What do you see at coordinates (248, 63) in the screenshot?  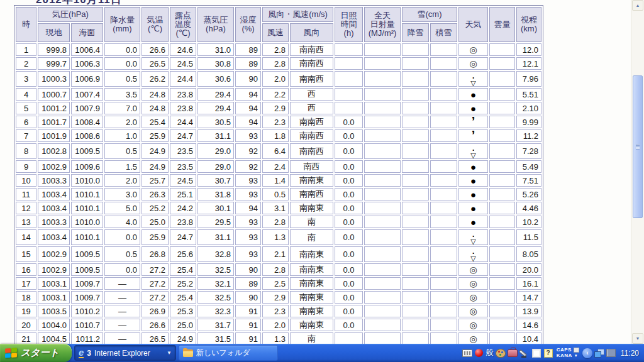 I see `cell-humidity: 89` at bounding box center [248, 63].